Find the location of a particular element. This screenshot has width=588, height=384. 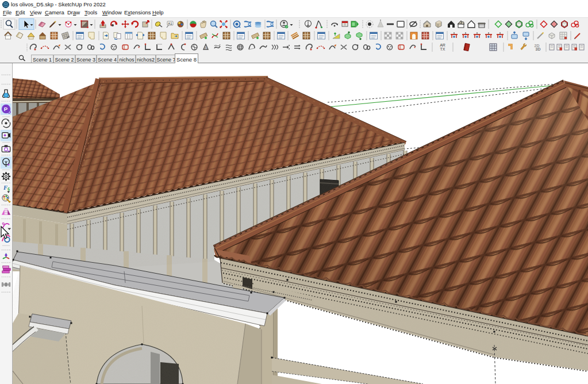

svg-text: AR is located at coordinates (443, 45).